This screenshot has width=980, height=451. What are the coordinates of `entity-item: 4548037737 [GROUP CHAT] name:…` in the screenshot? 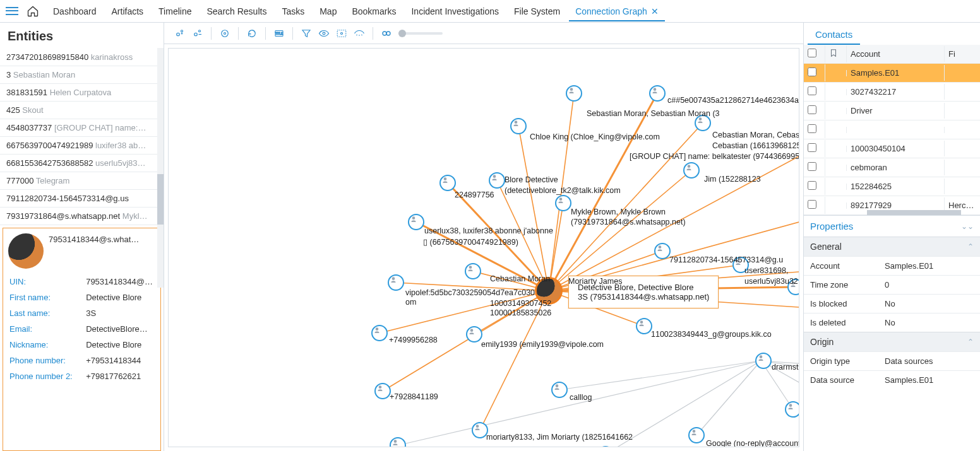 It's located at (82, 128).